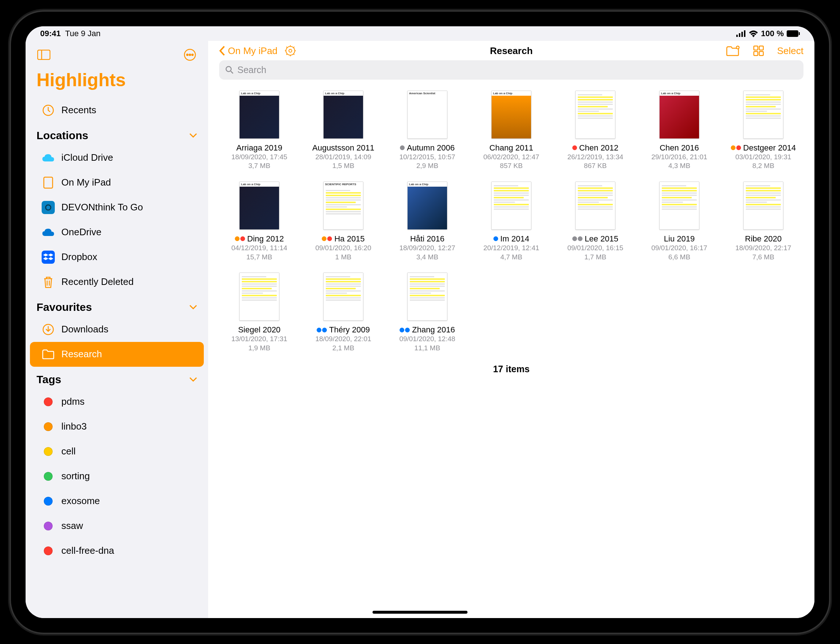 The height and width of the screenshot is (644, 840). Describe the element at coordinates (511, 70) in the screenshot. I see `search-input: Search` at that location.